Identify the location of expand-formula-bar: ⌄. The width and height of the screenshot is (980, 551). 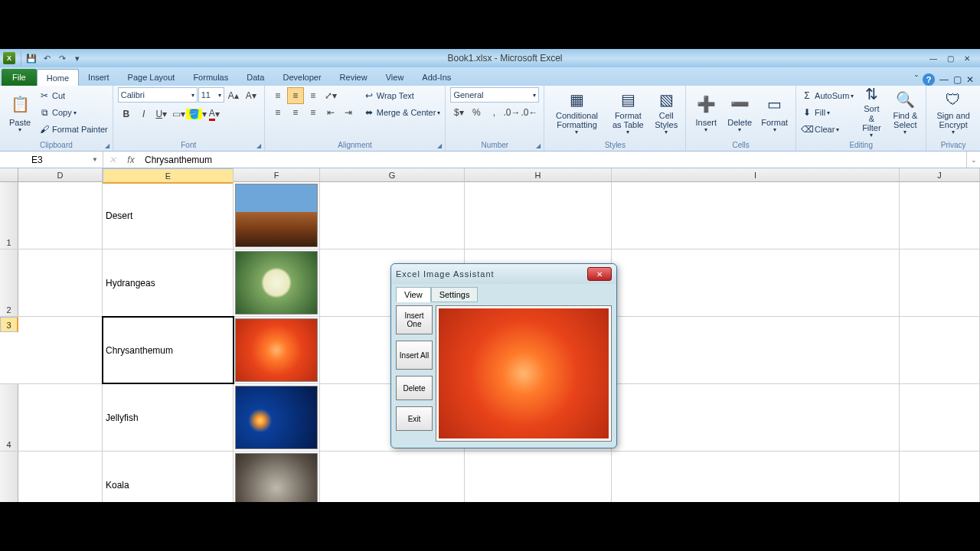
(973, 159).